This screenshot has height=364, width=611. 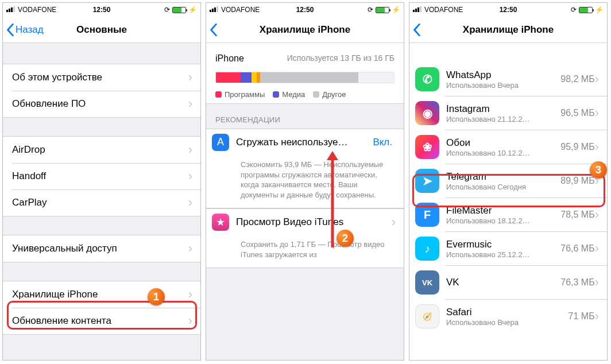 What do you see at coordinates (230, 59) in the screenshot?
I see `device-label: iPhone` at bounding box center [230, 59].